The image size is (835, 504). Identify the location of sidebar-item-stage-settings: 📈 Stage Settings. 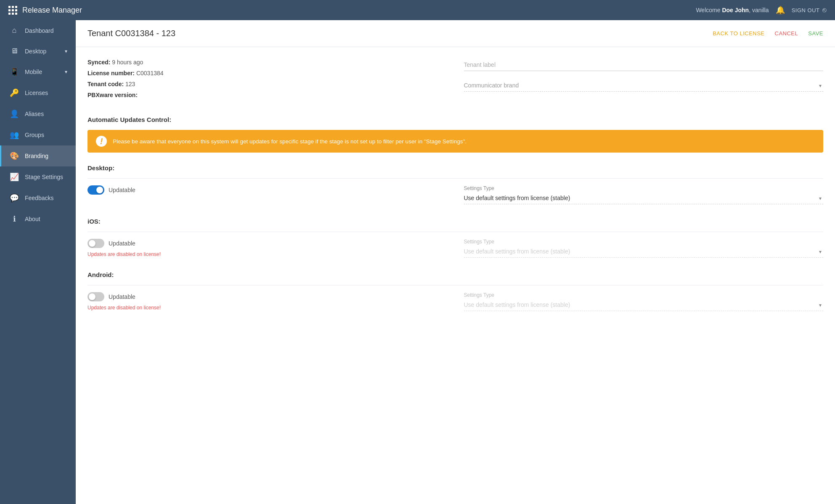
(38, 177).